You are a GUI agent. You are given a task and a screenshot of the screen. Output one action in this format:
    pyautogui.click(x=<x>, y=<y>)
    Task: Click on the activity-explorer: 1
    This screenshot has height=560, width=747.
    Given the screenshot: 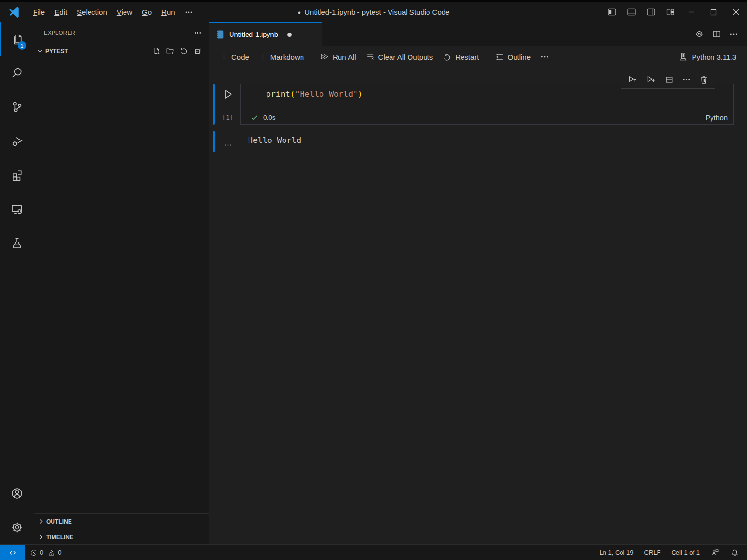 What is the action you would take?
    pyautogui.click(x=17, y=39)
    